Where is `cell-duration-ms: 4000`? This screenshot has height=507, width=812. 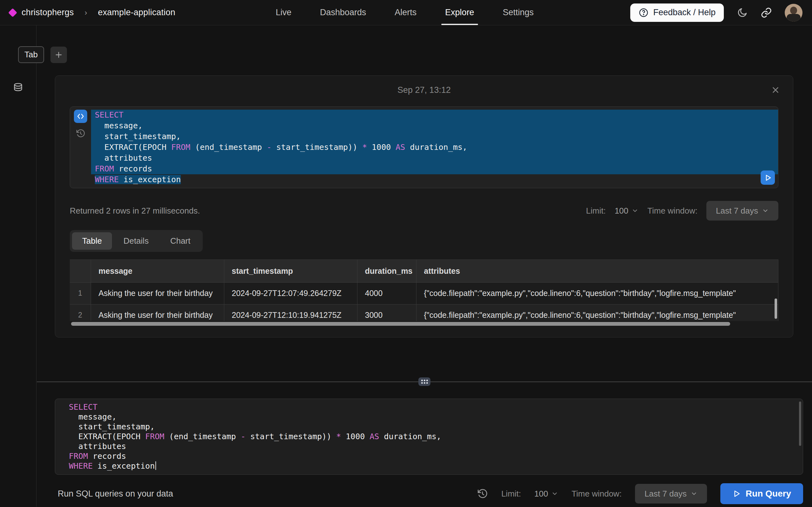
cell-duration-ms: 4000 is located at coordinates (387, 293).